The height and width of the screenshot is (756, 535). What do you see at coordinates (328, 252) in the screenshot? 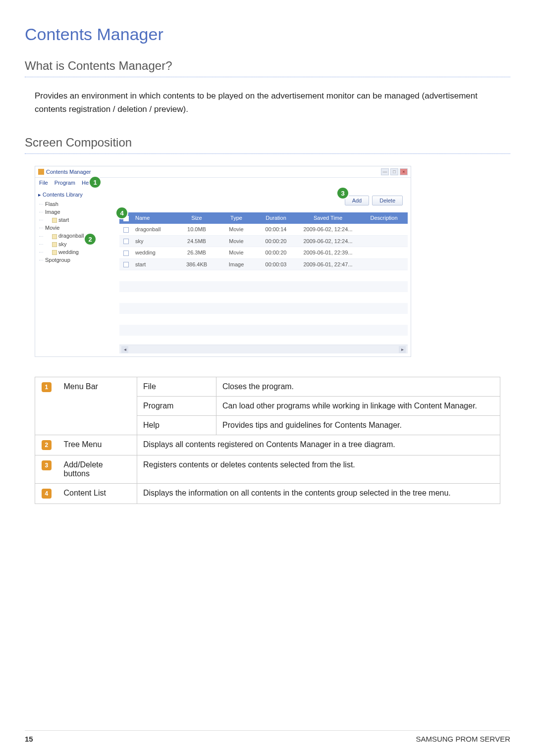
I see `cell-saved: 2009-06-01, 22:39...` at bounding box center [328, 252].